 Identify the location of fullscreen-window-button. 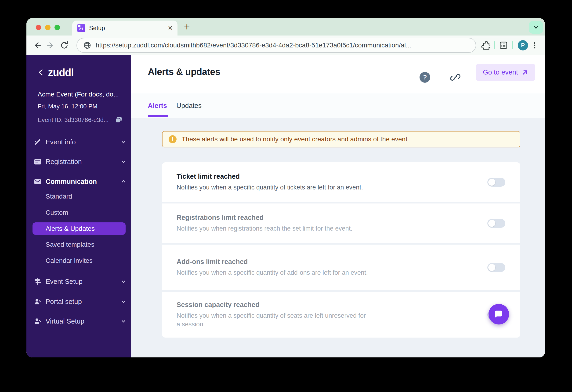
(57, 28).